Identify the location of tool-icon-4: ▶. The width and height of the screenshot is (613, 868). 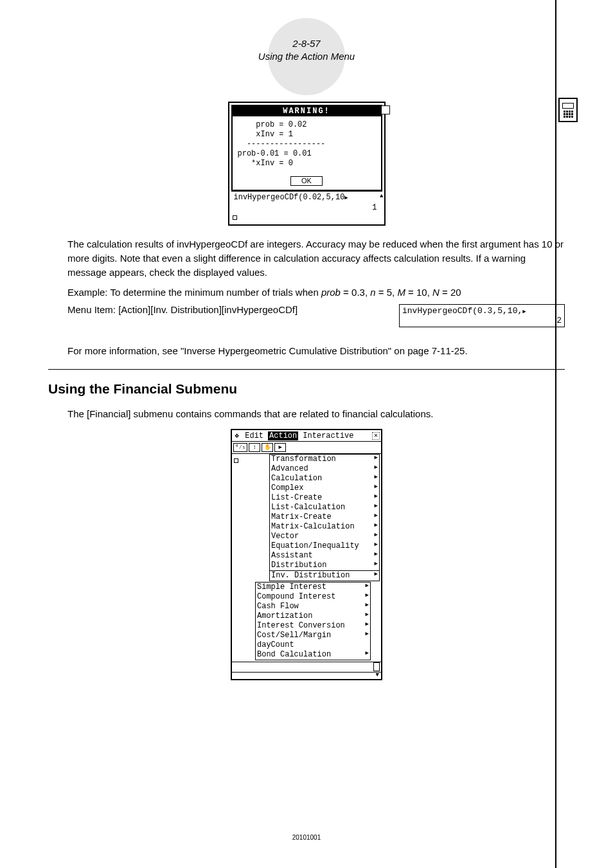
(280, 448).